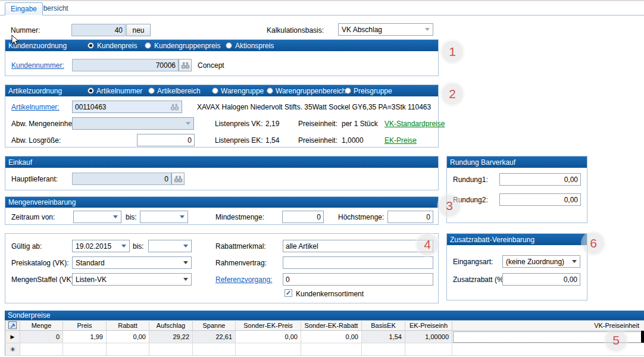  What do you see at coordinates (24, 9) in the screenshot?
I see `tab-eingabe: Eingabe` at bounding box center [24, 9].